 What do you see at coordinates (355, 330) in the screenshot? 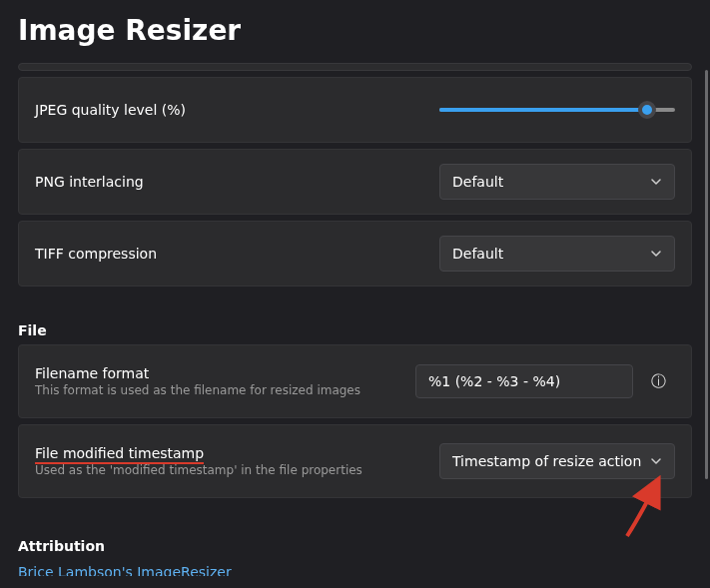
I see `file-section-header: File` at bounding box center [355, 330].